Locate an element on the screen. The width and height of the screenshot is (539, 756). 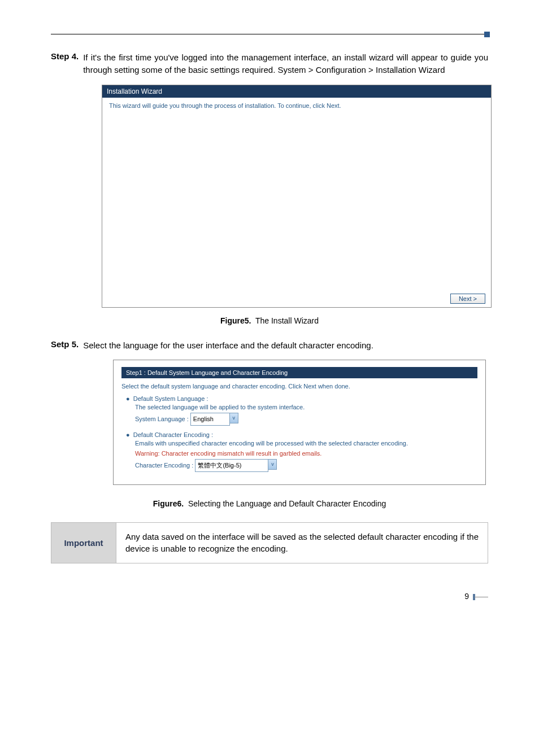
enc-desc: Emails with unspecified character encodi… is located at coordinates (306, 444).